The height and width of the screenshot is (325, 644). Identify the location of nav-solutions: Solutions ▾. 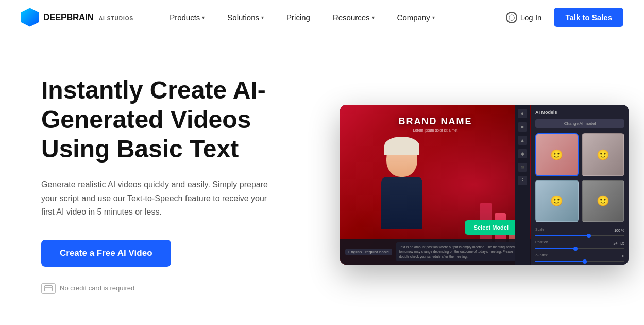
(245, 18).